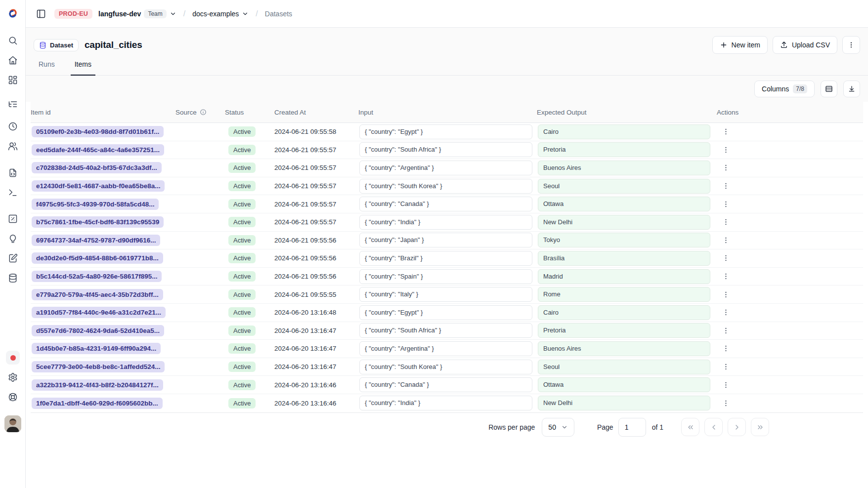  Describe the element at coordinates (13, 219) in the screenshot. I see `evaluation-icon` at that location.